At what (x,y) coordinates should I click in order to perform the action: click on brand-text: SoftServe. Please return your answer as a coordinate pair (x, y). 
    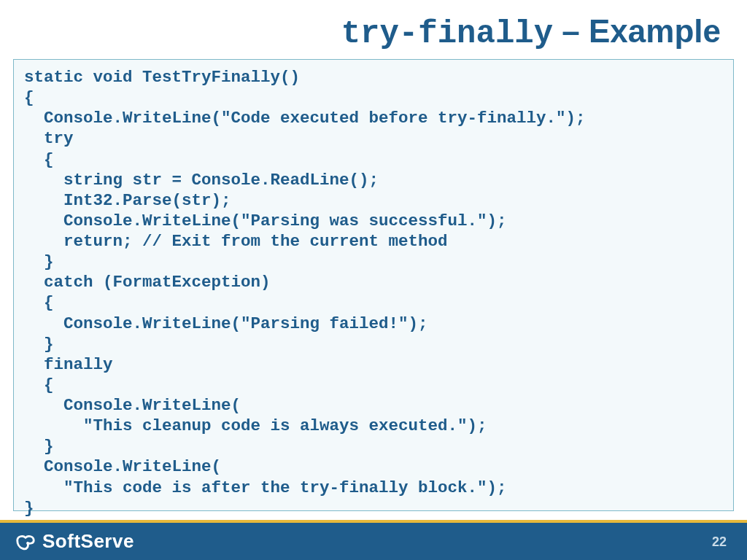
    Looking at the image, I should click on (88, 541).